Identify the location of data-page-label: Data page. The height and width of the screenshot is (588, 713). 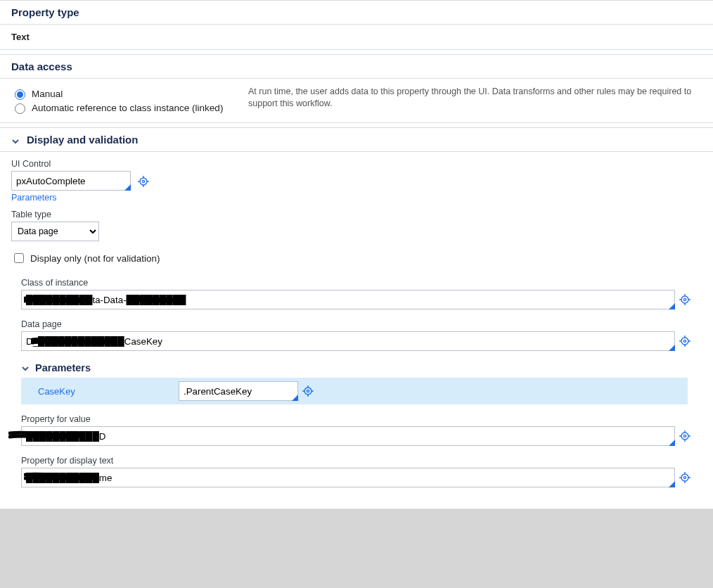
(361, 324).